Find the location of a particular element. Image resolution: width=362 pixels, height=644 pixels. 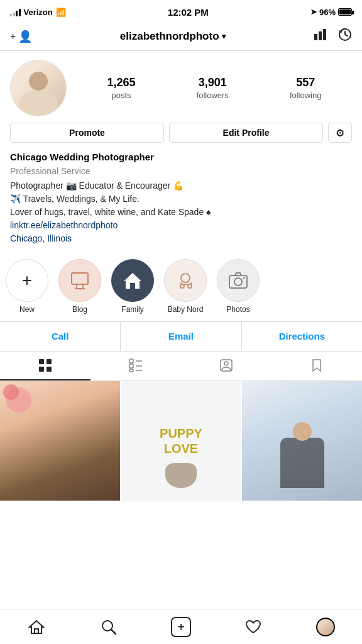

stroller-icon is located at coordinates (185, 280).